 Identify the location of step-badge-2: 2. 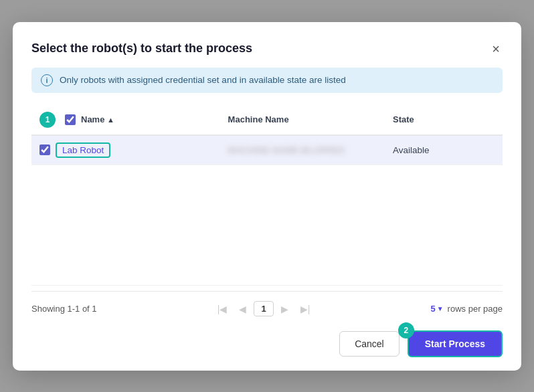
(406, 330).